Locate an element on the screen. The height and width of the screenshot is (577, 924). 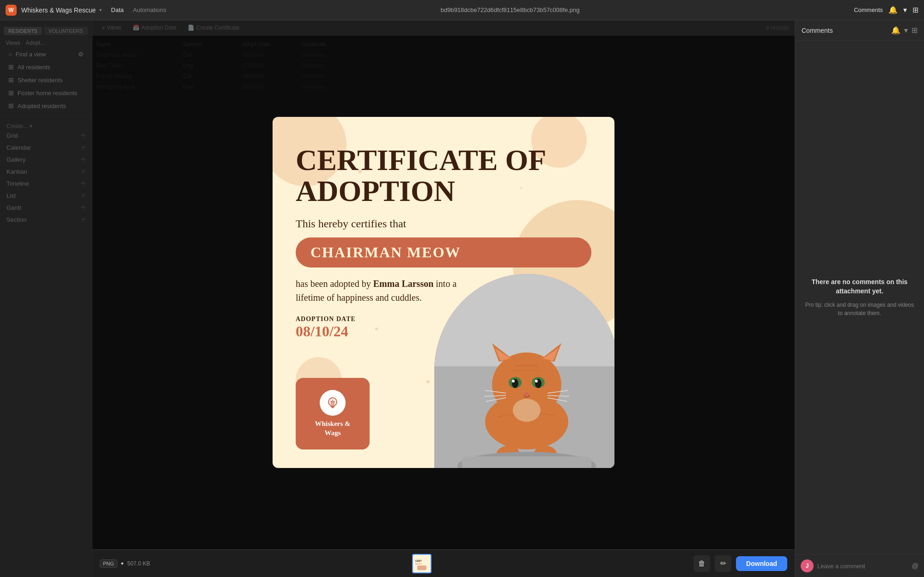
add-calendar-icon: + is located at coordinates (83, 147).